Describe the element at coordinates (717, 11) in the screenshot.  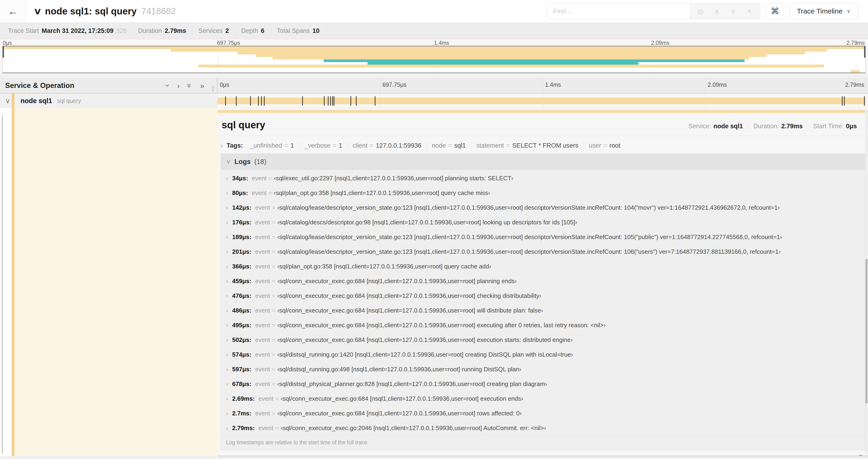
I see `prev-result-icon: ∧` at that location.